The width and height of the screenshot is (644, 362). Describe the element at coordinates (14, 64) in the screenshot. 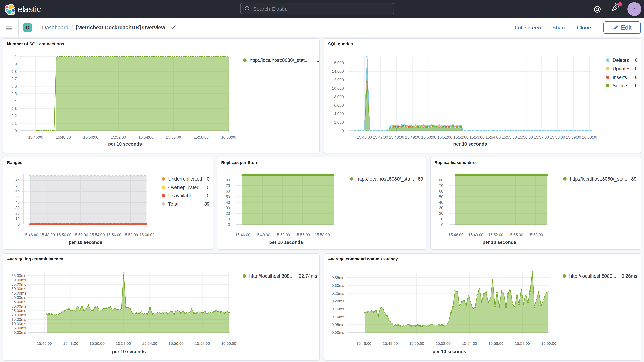

I see `svg-text: 0.9` at that location.